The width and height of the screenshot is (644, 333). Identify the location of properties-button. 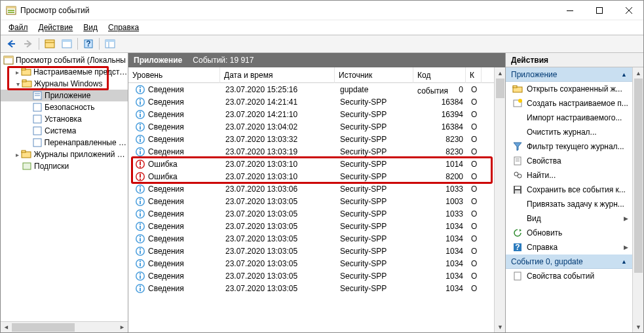
(67, 44).